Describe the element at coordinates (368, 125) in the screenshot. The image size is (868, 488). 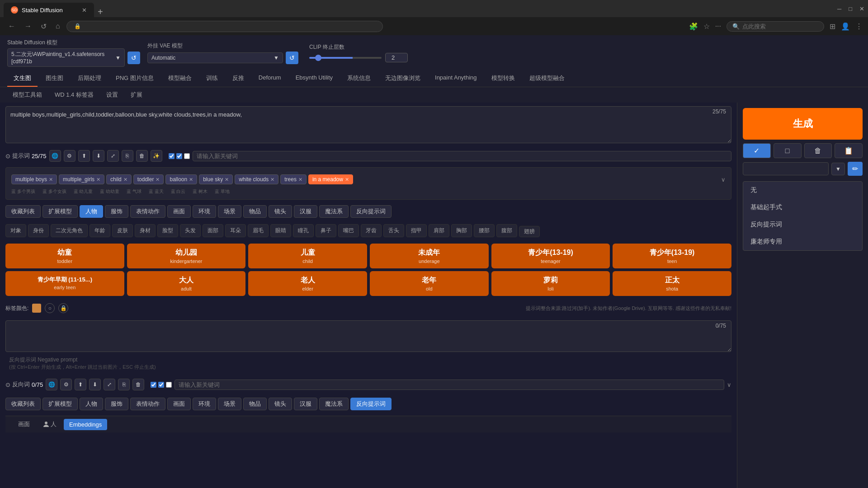
I see `prompt-textarea: multiple boys,multiple_girls,child,toddl…` at that location.